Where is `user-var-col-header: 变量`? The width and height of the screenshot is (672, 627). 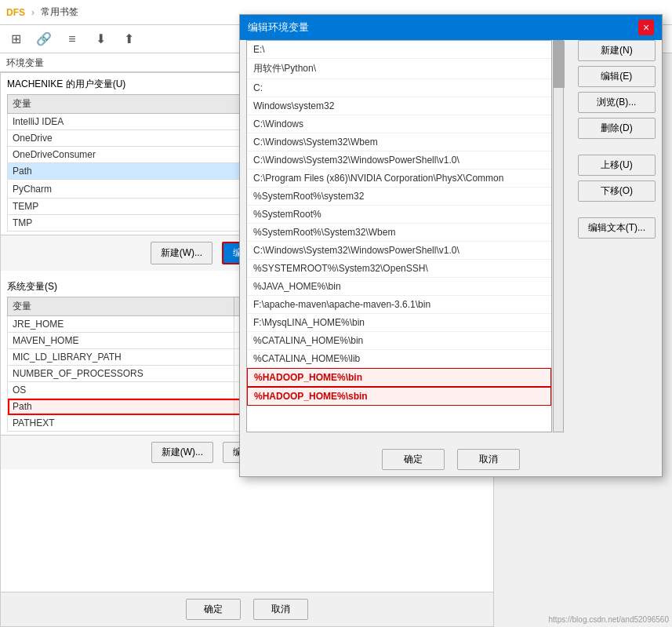 user-var-col-header: 变量 is located at coordinates (129, 104).